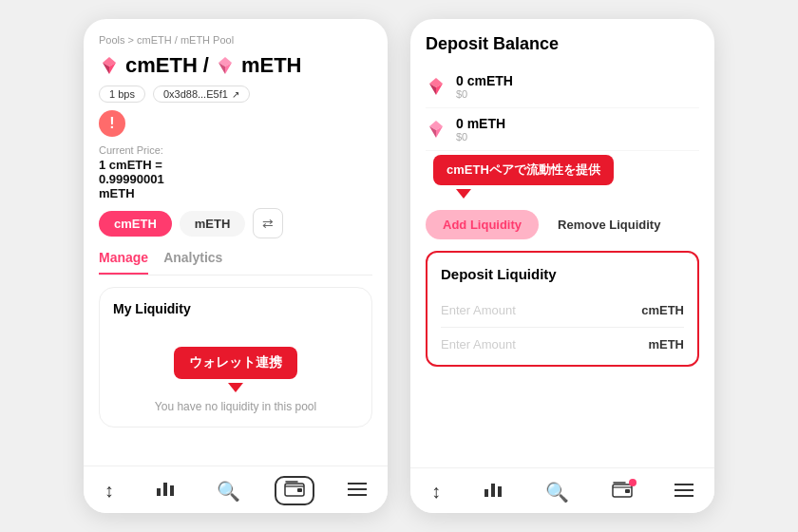 The width and height of the screenshot is (798, 532). I want to click on chart-icon-left, so click(165, 490).